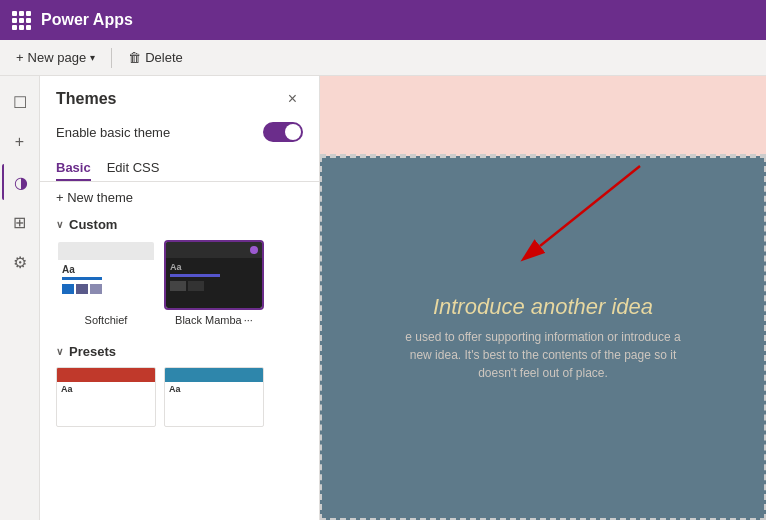 The width and height of the screenshot is (766, 520). What do you see at coordinates (21, 182) in the screenshot?
I see `theme-icon: ◑` at bounding box center [21, 182].